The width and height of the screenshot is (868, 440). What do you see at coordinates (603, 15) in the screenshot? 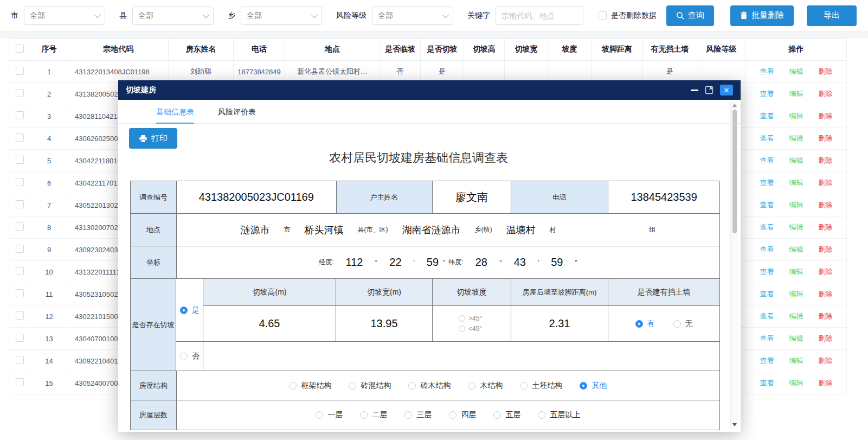
I see `show-deleted-checkbox` at bounding box center [603, 15].